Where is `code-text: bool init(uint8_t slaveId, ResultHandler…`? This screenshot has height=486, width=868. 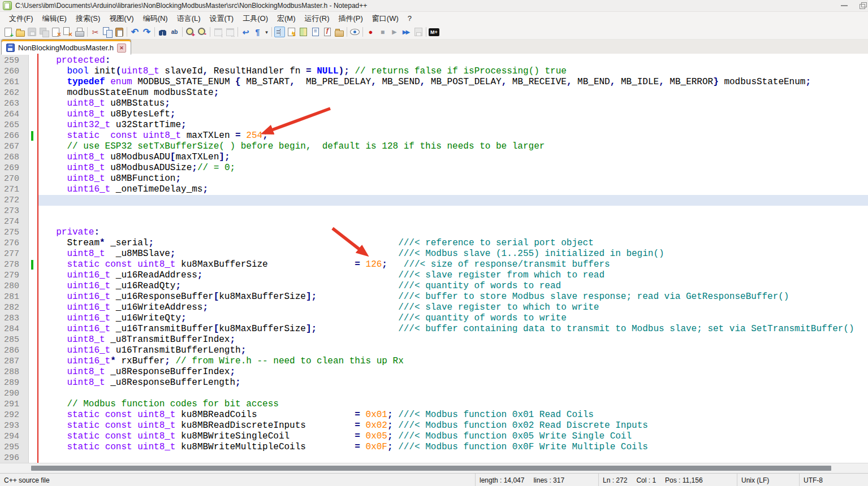 code-text: bool init(uint8_t slaveId, ResultHandler… is located at coordinates (452, 71).